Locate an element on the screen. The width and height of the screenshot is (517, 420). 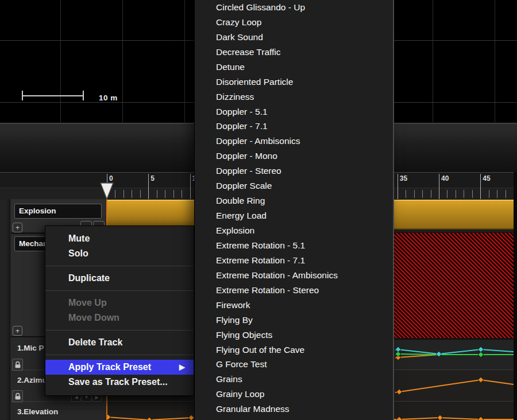
lane-header-elevation: 3.Elevation is located at coordinates (59, 411).